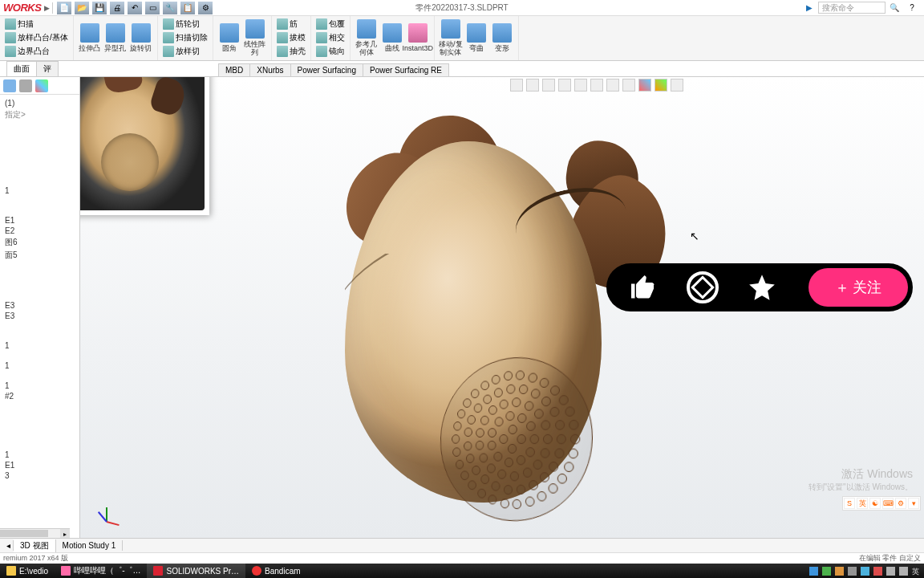 The height and width of the screenshot is (578, 924). Describe the element at coordinates (451, 38) in the screenshot. I see `ribbon-move-copy: 移动/复制实体` at that location.